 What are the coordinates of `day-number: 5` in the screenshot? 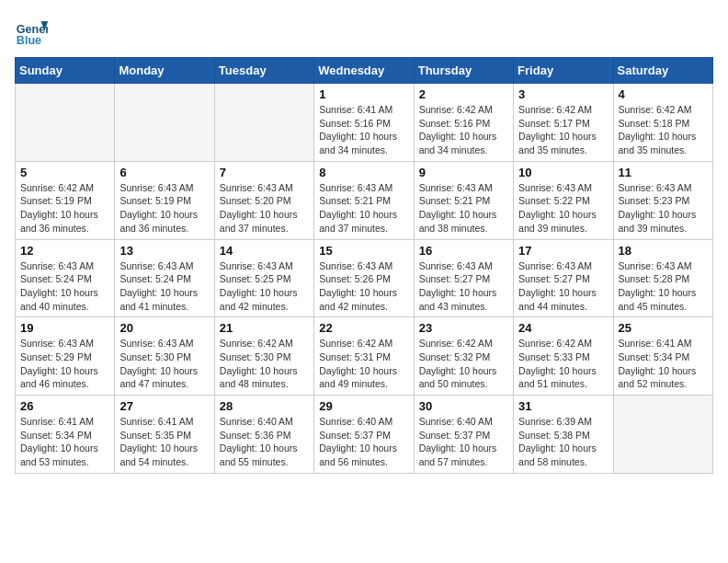 It's located at (64, 173).